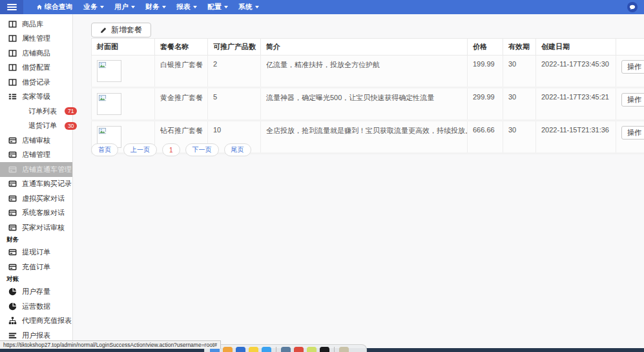 This screenshot has height=352, width=644. I want to click on top-navbar: 综合查询业务用户财务报表配置系统, so click(322, 7).